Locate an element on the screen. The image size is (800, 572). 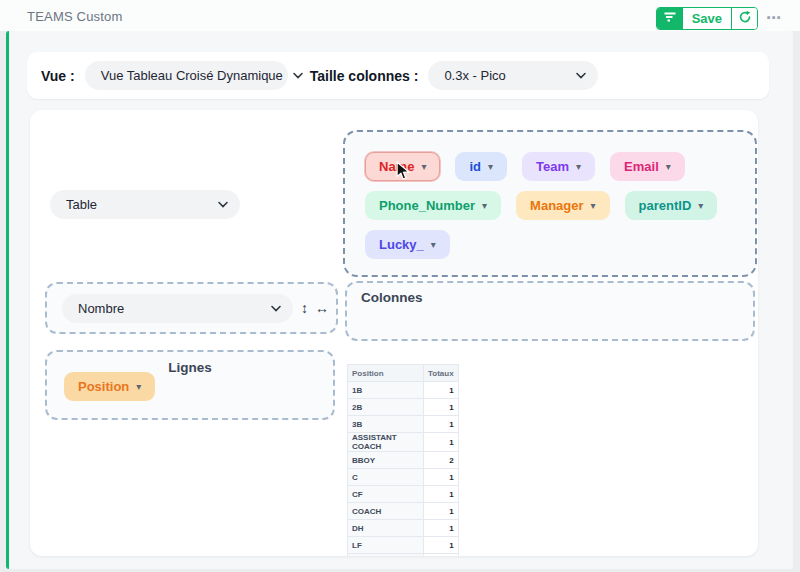
columns-zone-label: Colonnes is located at coordinates (392, 298).